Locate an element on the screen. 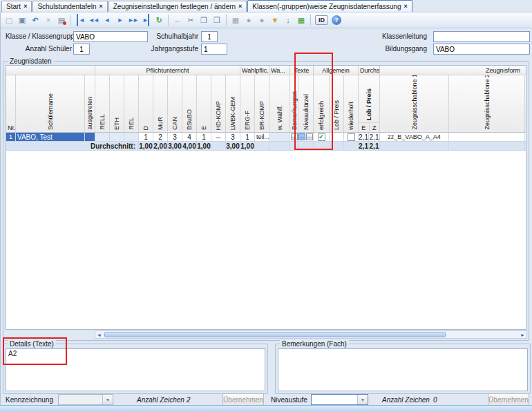  col-ausgetreten: ausgetreten is located at coordinates (90, 104).